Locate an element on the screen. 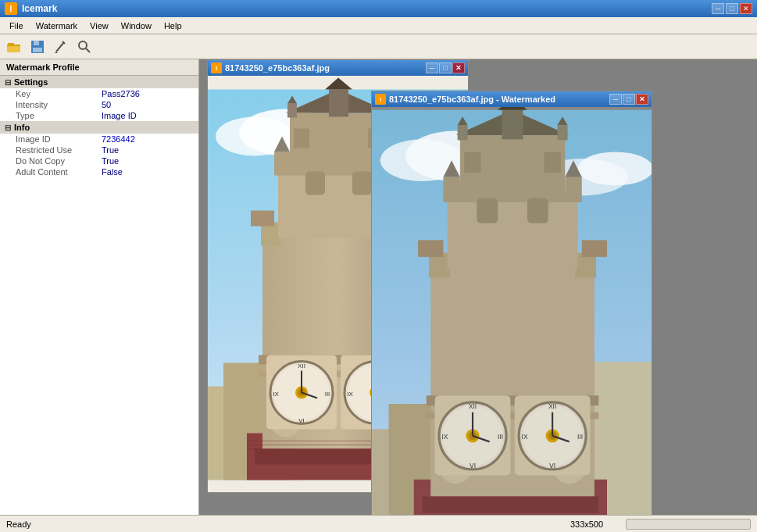 The image size is (757, 532). mdi-controls-original: ─ □ ✕ is located at coordinates (445, 68).